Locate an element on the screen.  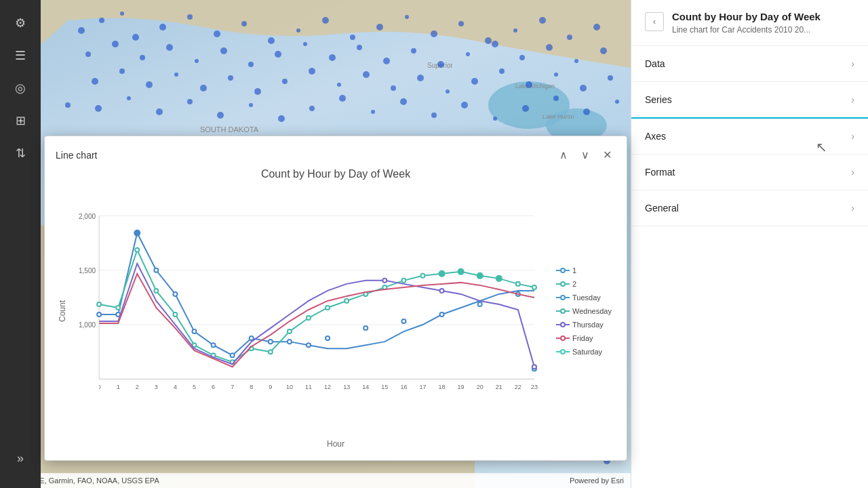
table-icon: ⊞ is located at coordinates (20, 121).